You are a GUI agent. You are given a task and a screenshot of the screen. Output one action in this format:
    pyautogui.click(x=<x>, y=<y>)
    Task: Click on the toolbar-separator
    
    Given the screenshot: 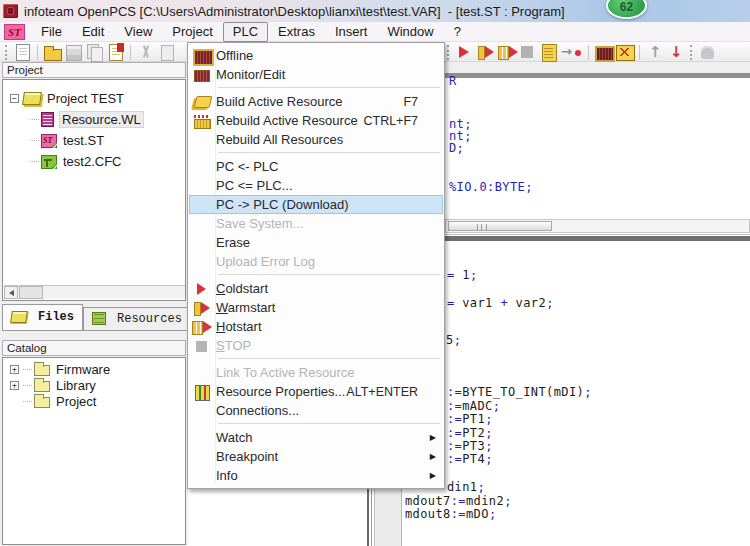 What is the action you would take?
    pyautogui.click(x=38, y=52)
    